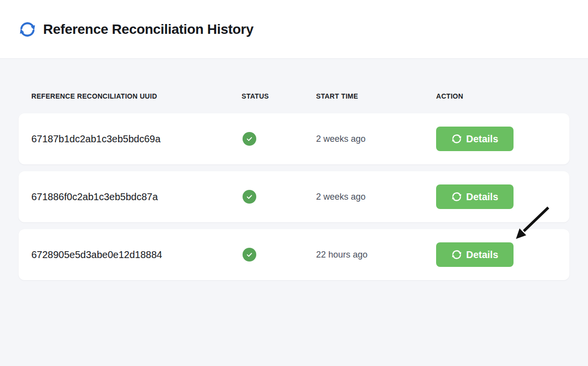  What do you see at coordinates (294, 139) in the screenshot?
I see `table-row: 67187b1dc2ab1c3eb5bdc69a 2 weeks ago` at bounding box center [294, 139].